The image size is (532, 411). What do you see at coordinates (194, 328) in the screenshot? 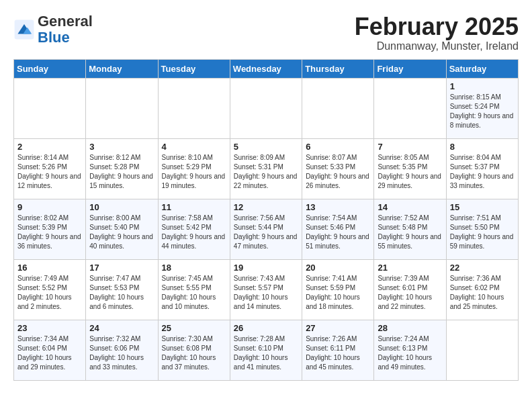
I see `day-number: 25` at bounding box center [194, 328].